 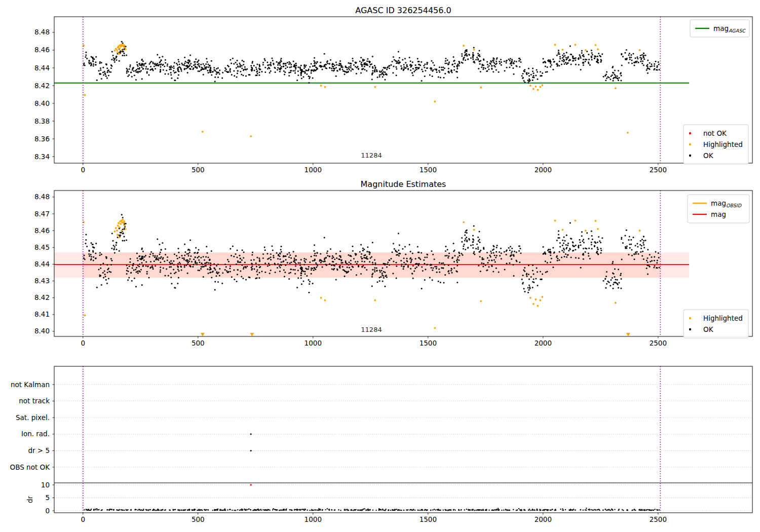 I want to click on flag-row-label: not Kalman, so click(x=30, y=385).